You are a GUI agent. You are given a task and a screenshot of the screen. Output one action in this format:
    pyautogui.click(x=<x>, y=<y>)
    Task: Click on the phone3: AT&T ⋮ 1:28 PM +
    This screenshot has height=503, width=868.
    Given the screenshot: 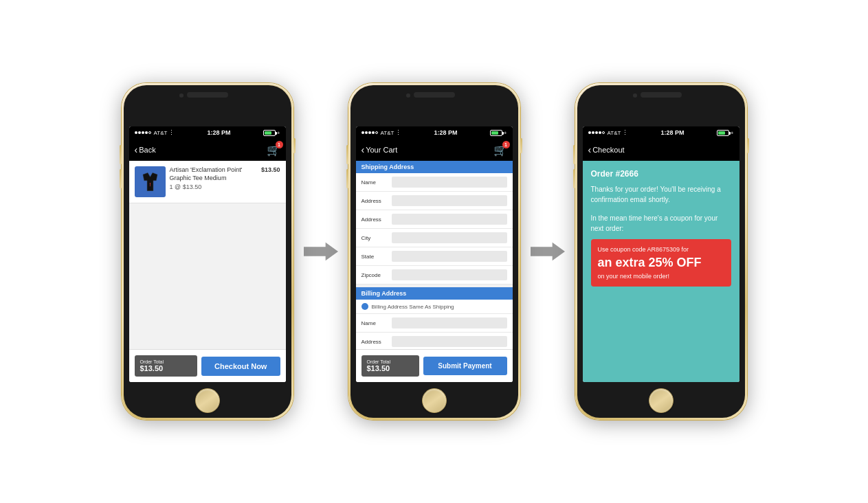 What is the action you would take?
    pyautogui.click(x=661, y=252)
    